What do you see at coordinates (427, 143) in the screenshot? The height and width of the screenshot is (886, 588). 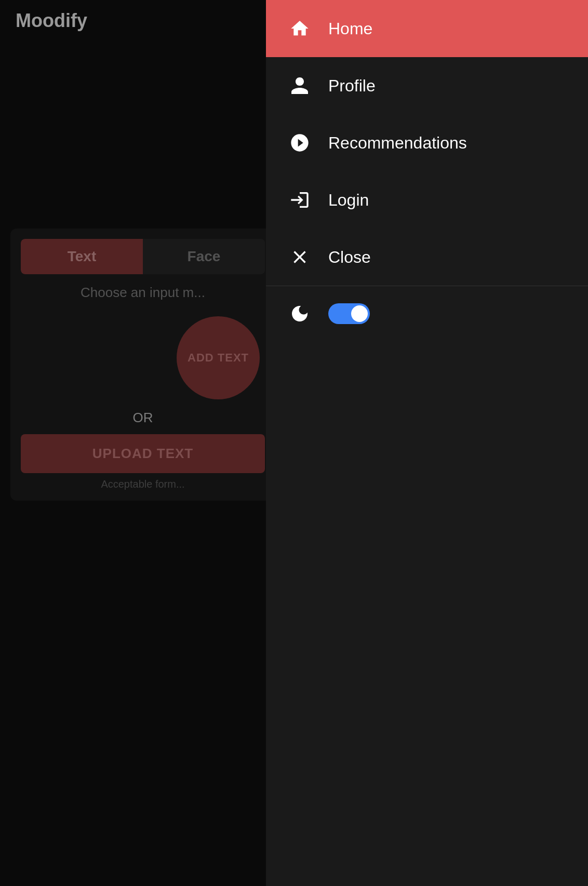 I see `sidebar-item-recommendations: Recommendations` at bounding box center [427, 143].